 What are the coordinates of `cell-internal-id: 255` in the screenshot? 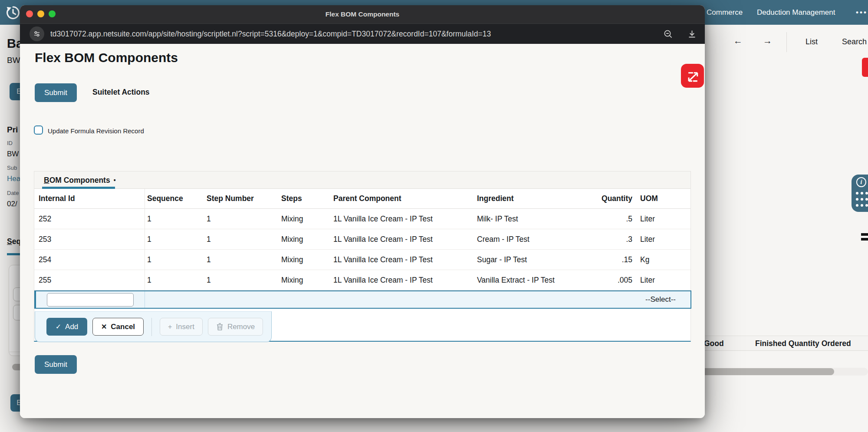 It's located at (89, 280).